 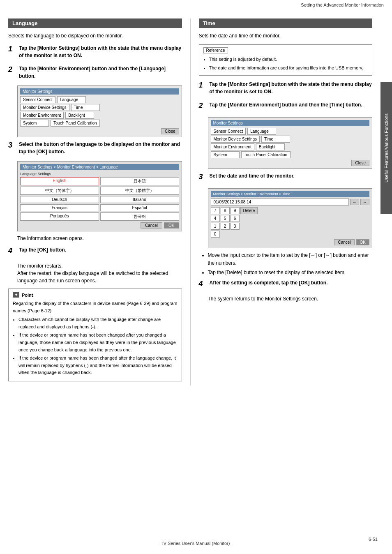 What do you see at coordinates (13, 72) in the screenshot?
I see `step-num-2: 2` at bounding box center [13, 72].